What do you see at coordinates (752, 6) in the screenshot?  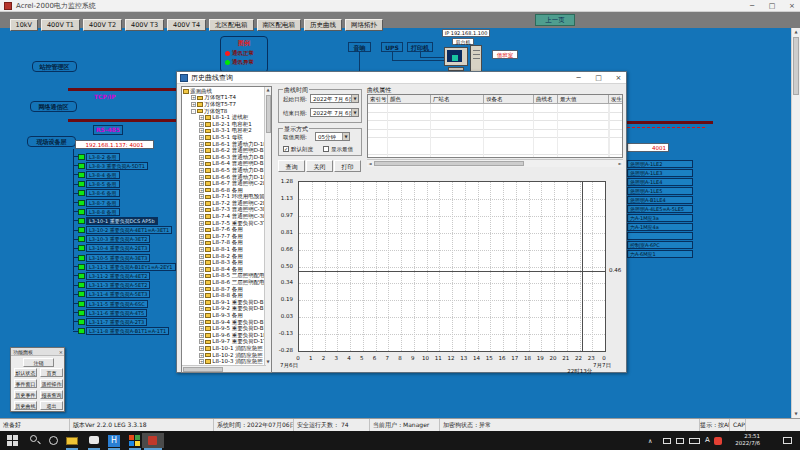 I see `minimize-icon: ─` at bounding box center [752, 6].